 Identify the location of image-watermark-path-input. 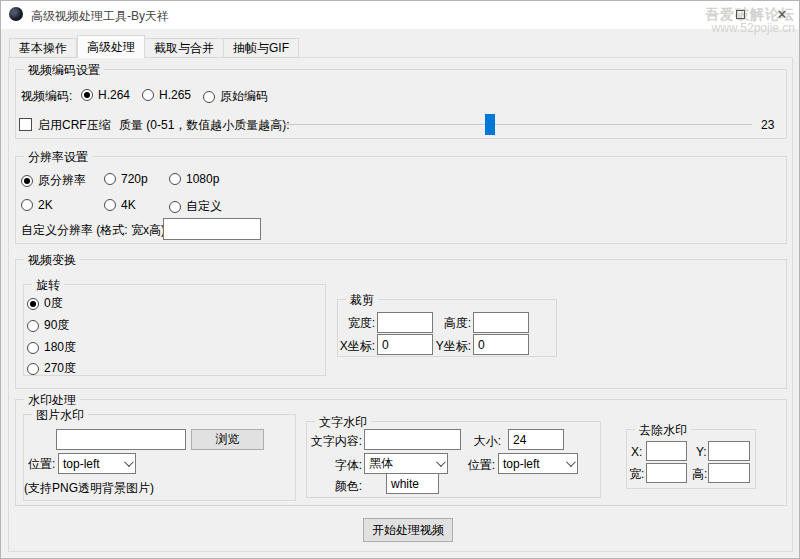
(121, 440).